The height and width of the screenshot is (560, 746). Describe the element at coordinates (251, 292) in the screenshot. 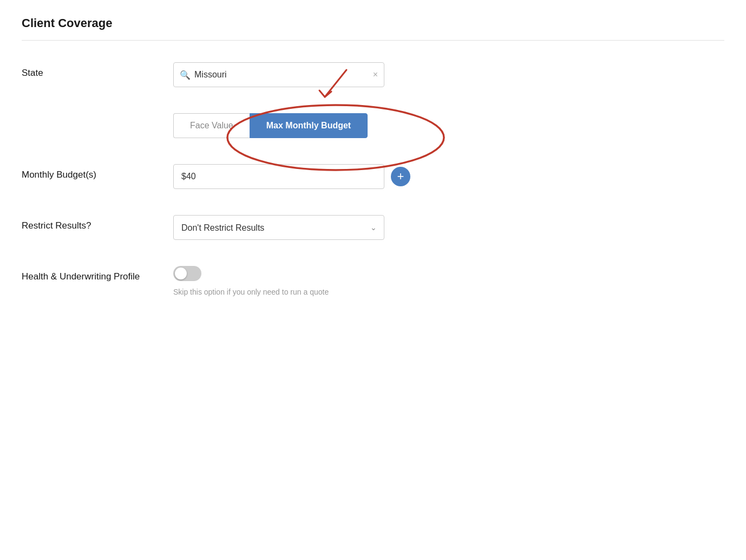

I see `health-profile-hint: Skip this option if you only need to run…` at that location.